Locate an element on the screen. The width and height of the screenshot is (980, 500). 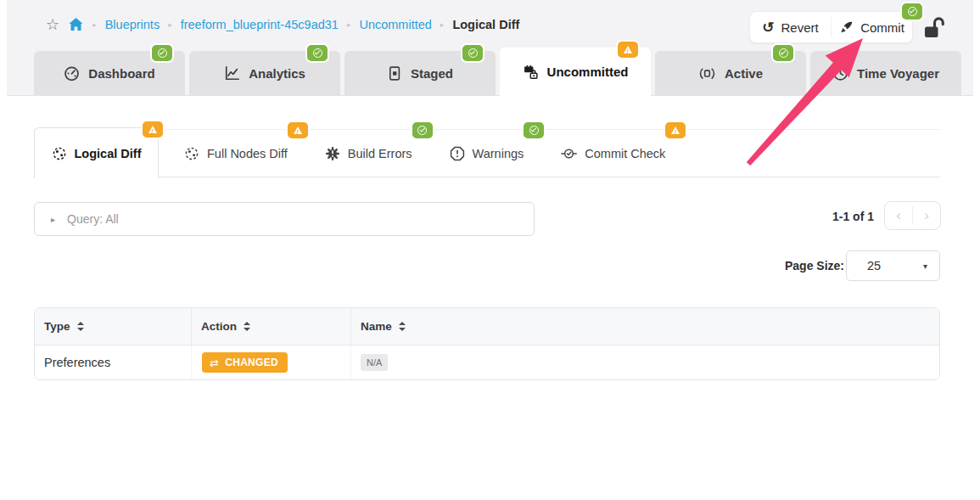
revert-commit-button-group: ↺ Revert Commit is located at coordinates (832, 27).